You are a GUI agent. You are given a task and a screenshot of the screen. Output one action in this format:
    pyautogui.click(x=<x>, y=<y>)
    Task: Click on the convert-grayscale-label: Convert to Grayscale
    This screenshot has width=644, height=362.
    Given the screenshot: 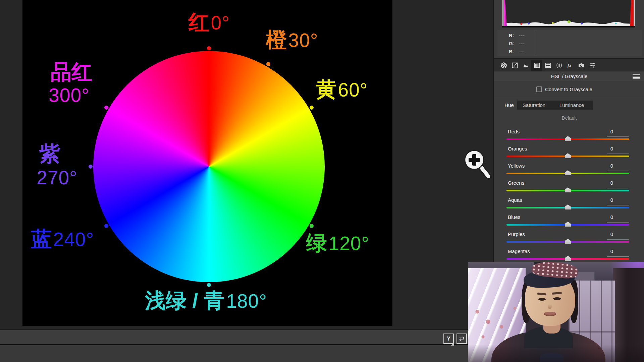 What is the action you would take?
    pyautogui.click(x=569, y=89)
    